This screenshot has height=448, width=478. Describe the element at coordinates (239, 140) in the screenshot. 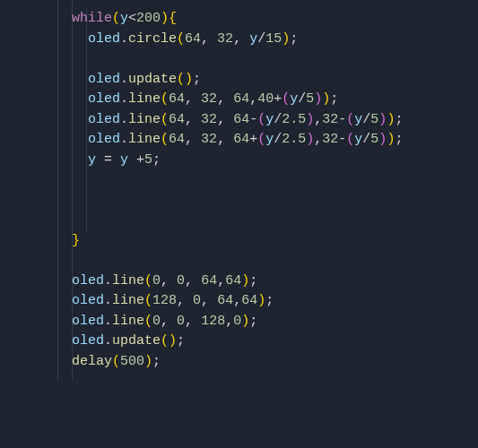

I see `code-line: oled.line(64, 32, 64+(y/2.5),32-(y/5));` at that location.